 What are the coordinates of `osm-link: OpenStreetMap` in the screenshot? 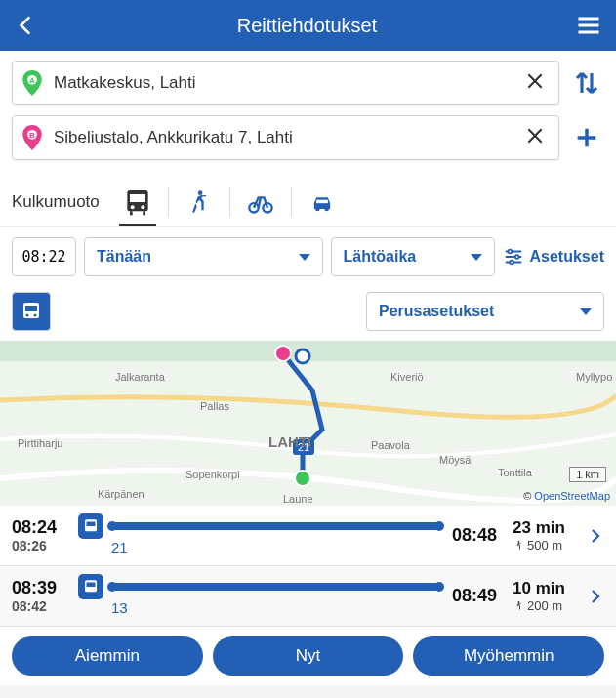 It's located at (572, 496).